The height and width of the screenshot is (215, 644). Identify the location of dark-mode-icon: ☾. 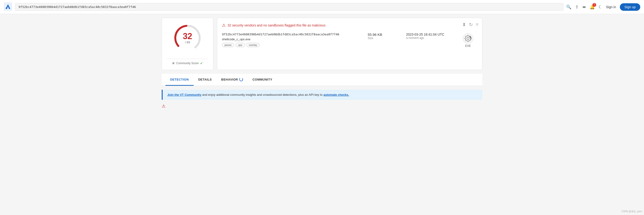
(600, 7).